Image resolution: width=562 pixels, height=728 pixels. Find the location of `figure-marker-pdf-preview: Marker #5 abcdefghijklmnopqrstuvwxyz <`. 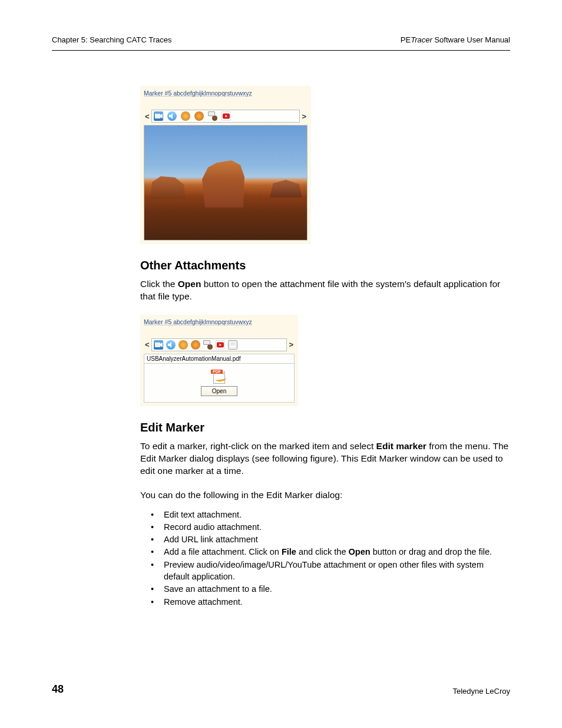

figure-marker-pdf-preview: Marker #5 abcdefghijklmnopqrstuvwxyz < is located at coordinates (219, 361).